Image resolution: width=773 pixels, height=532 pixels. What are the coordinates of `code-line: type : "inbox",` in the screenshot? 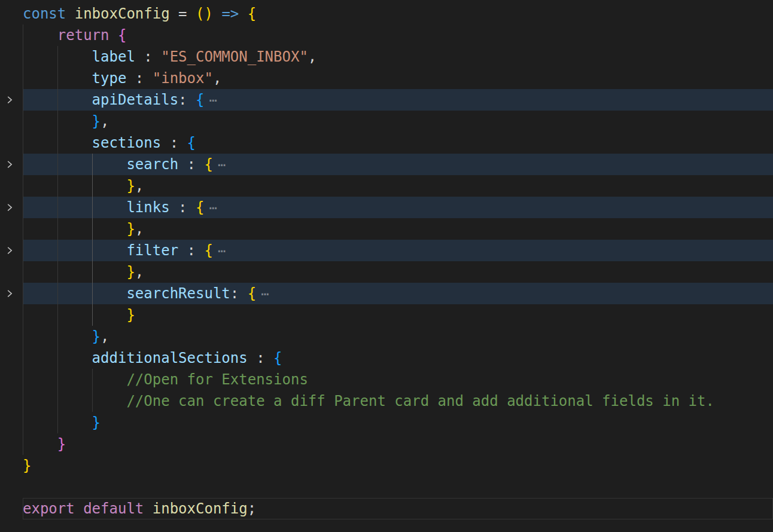 It's located at (386, 78).